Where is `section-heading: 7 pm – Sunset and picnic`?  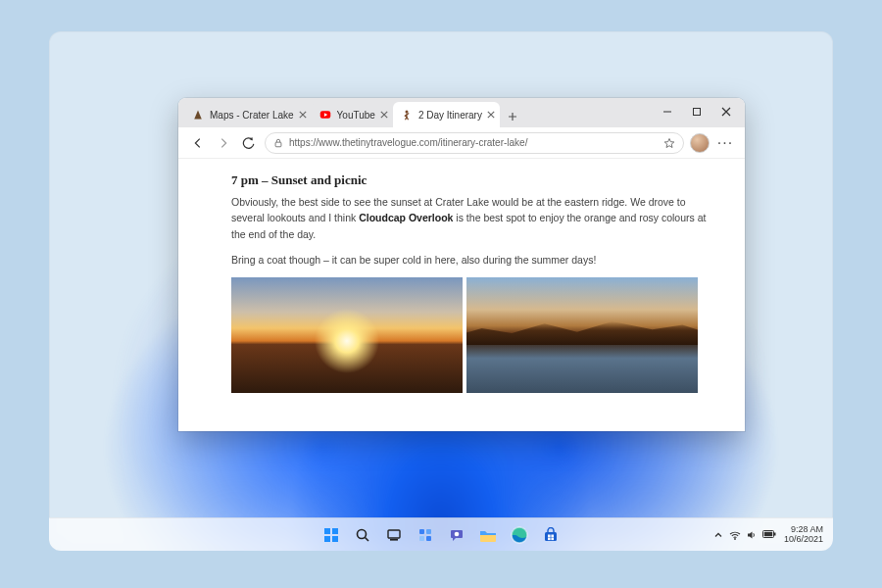 section-heading: 7 pm – Sunset and picnic is located at coordinates (471, 180).